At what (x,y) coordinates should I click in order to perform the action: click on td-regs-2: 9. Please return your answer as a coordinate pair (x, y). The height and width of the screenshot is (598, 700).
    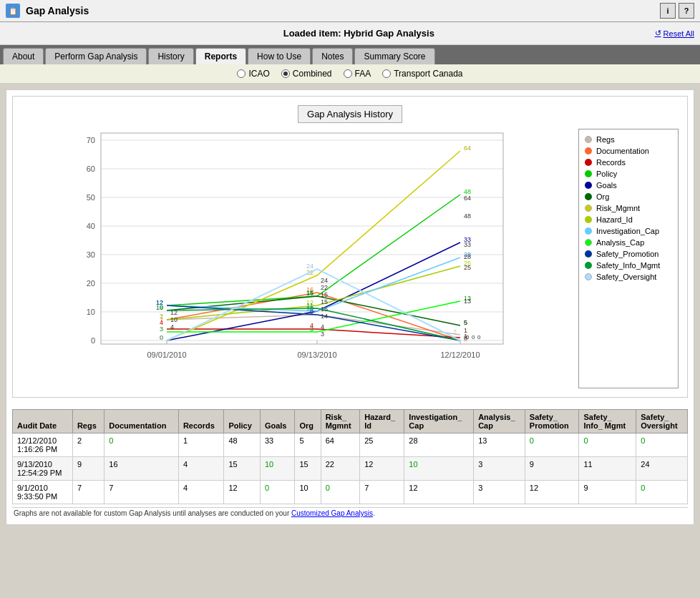
    Looking at the image, I should click on (88, 469).